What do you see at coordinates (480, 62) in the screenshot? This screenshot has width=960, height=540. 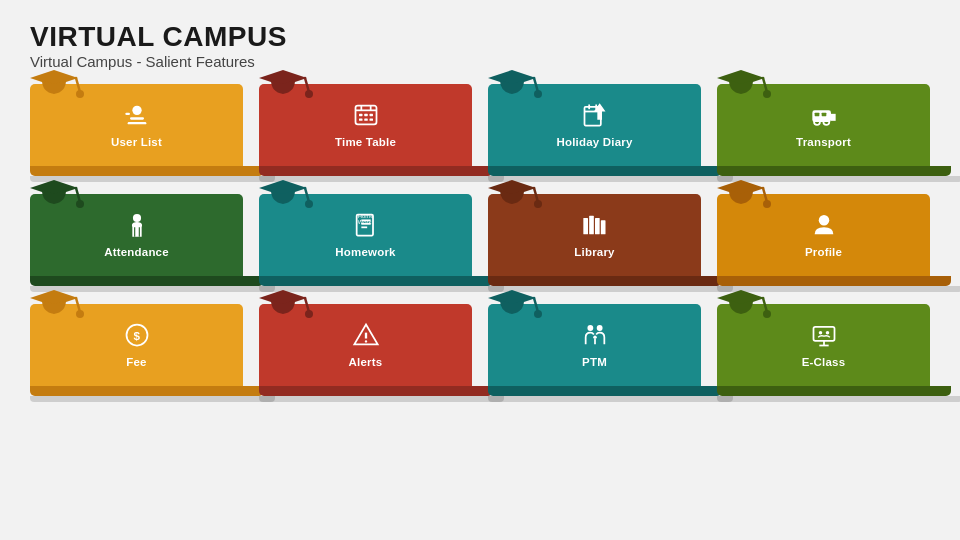 I see `sub-title: Virtual Campus - Salient Features` at bounding box center [480, 62].